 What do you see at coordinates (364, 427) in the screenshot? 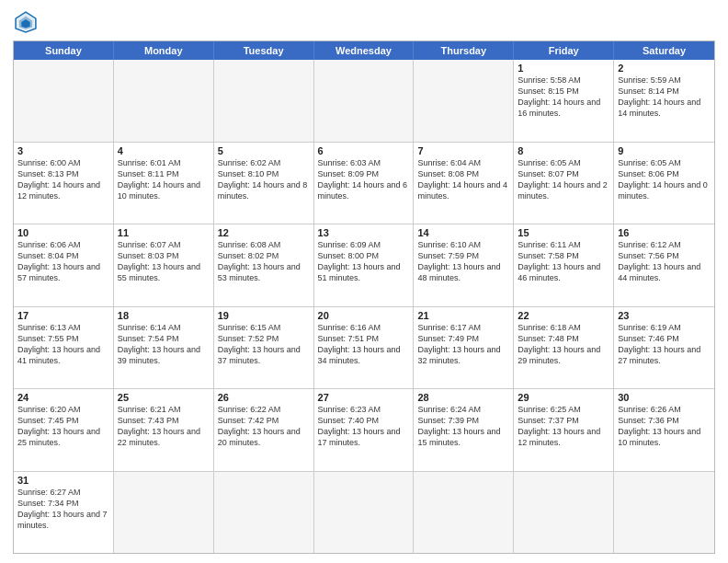
I see `day-info: Sunrise: 6:23 AM Sunset: 7:40 PM Dayligh…` at bounding box center [364, 427].